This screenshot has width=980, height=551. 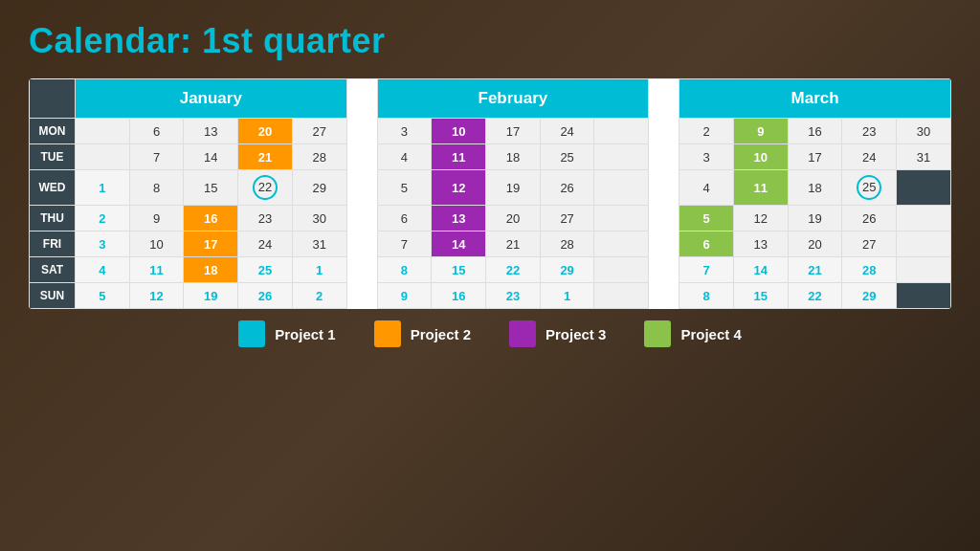 What do you see at coordinates (490, 245) in the screenshot?
I see `table-row: FRI 3 10 17 24 31 7 14 21 28 6 13 20` at bounding box center [490, 245].